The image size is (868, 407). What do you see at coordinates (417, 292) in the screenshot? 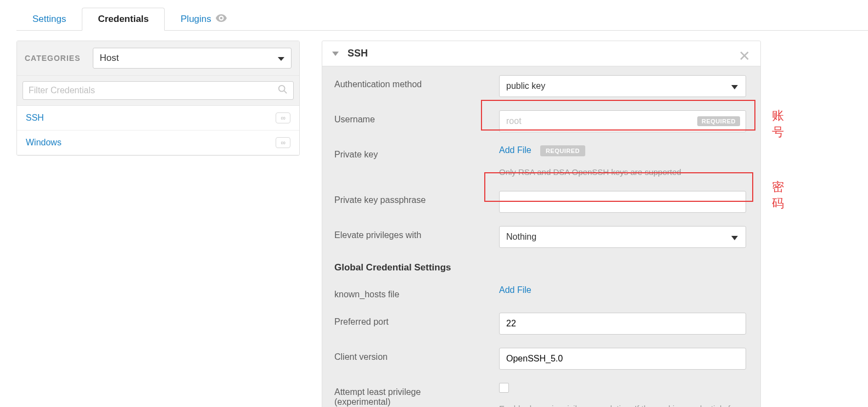
I see `known-hosts-label: known_hosts file` at bounding box center [417, 292].